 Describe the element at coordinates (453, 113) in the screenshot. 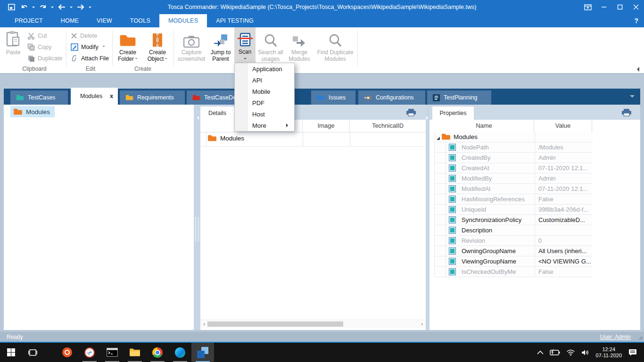

I see `tab-properties: Properties` at that location.